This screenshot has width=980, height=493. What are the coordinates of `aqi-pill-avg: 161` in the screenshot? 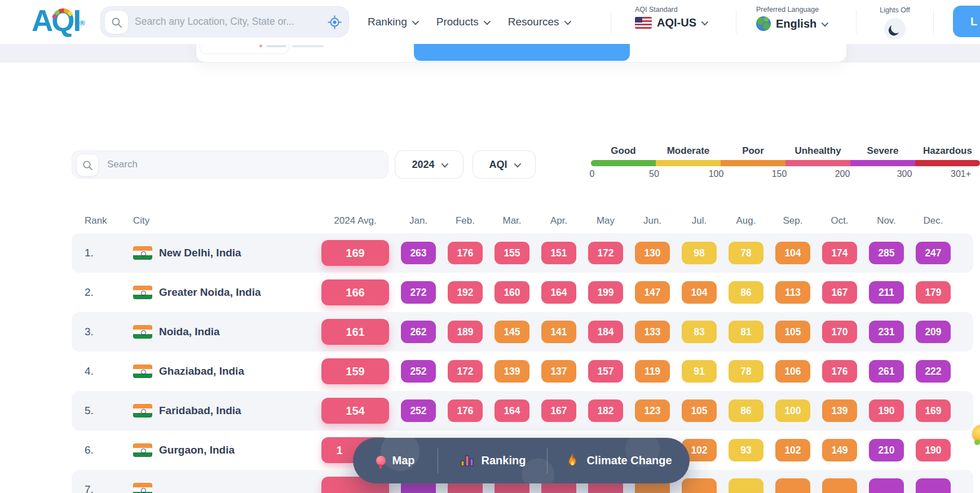 It's located at (355, 332).